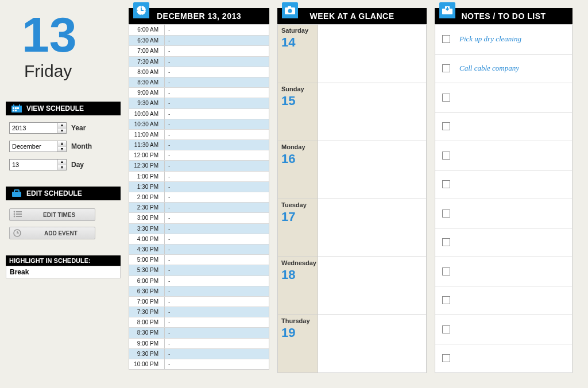 This screenshot has height=388, width=588. I want to click on timeslot-row: 8:30 PM-, so click(199, 332).